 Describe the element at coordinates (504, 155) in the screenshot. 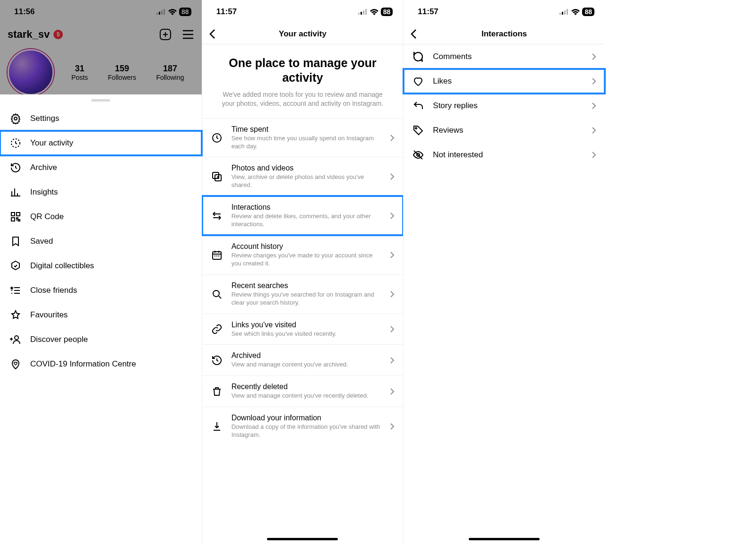

I see `interaction-not-interested: Not interested` at that location.